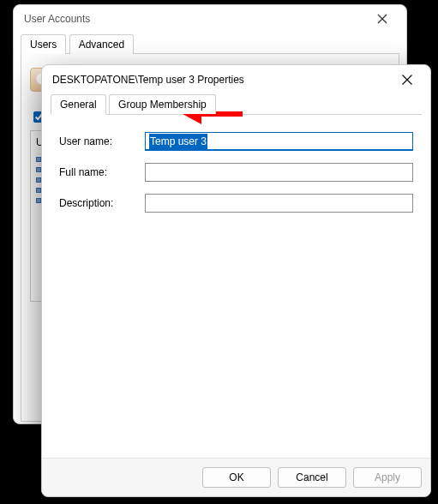  What do you see at coordinates (237, 80) in the screenshot?
I see `properties-titlebar: DESKTOPATONE\Temp user 3 Properties` at bounding box center [237, 80].